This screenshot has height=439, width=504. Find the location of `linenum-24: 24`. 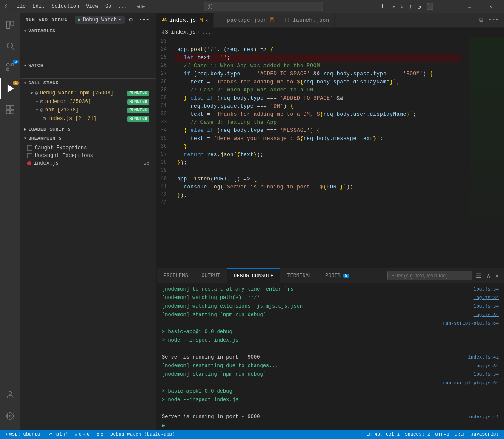

linenum-24: 24 is located at coordinates (163, 49).